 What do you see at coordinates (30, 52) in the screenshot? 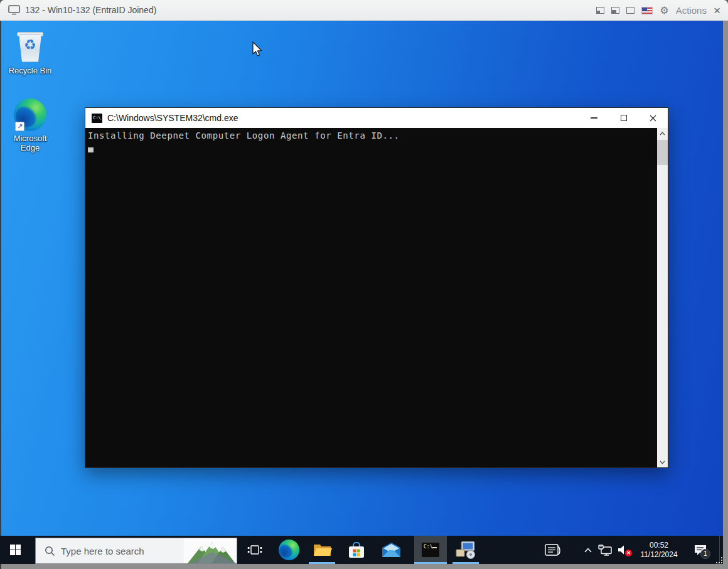
I see `desktop-icon-recycle-bin: ♻ Recycle Bin` at bounding box center [30, 52].